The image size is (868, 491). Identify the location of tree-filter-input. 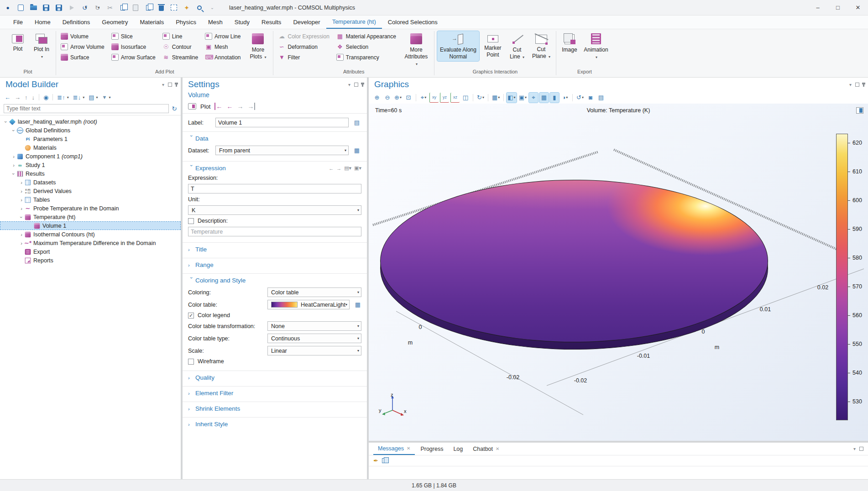
(86, 109).